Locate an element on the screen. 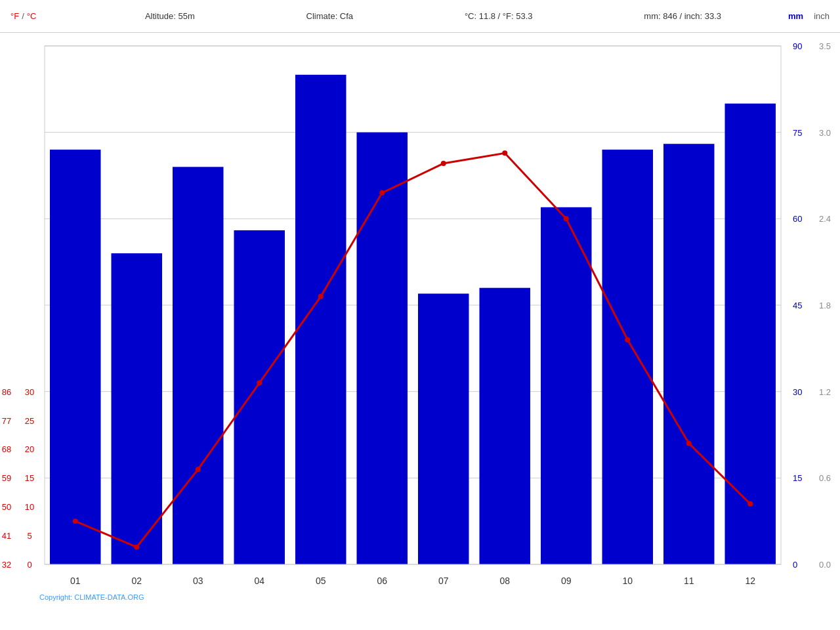  svg-text: 2.4 is located at coordinates (825, 219).